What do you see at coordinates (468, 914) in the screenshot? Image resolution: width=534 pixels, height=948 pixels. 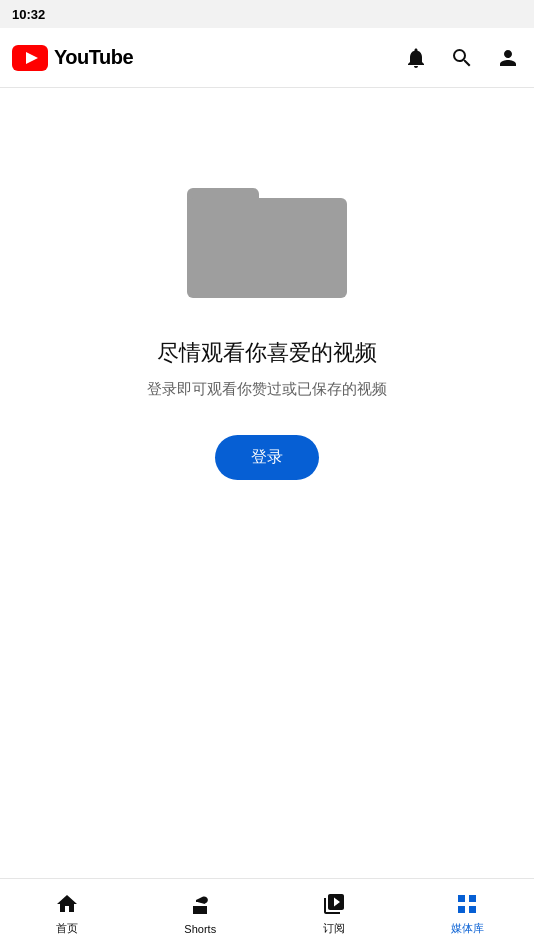 I see `nav-item-library: 媒体库` at bounding box center [468, 914].